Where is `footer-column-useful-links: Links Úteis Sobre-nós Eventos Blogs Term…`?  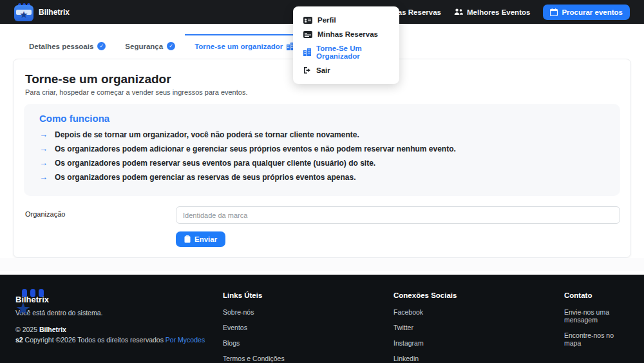 footer-column-useful-links: Links Úteis Sobre-nós Eventos Blogs Term… is located at coordinates (308, 326).